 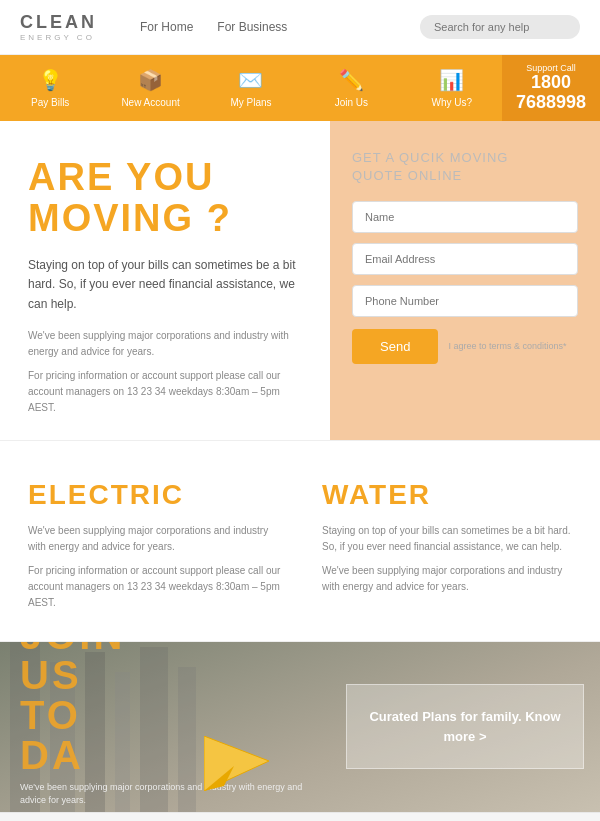 I want to click on hero-body1: We've been supplying major corporations …, so click(x=167, y=344).